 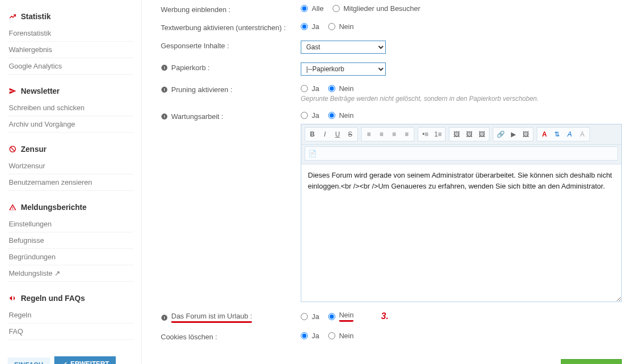 What do you see at coordinates (582, 134) in the screenshot?
I see `clear-format-icon: A` at bounding box center [582, 134].